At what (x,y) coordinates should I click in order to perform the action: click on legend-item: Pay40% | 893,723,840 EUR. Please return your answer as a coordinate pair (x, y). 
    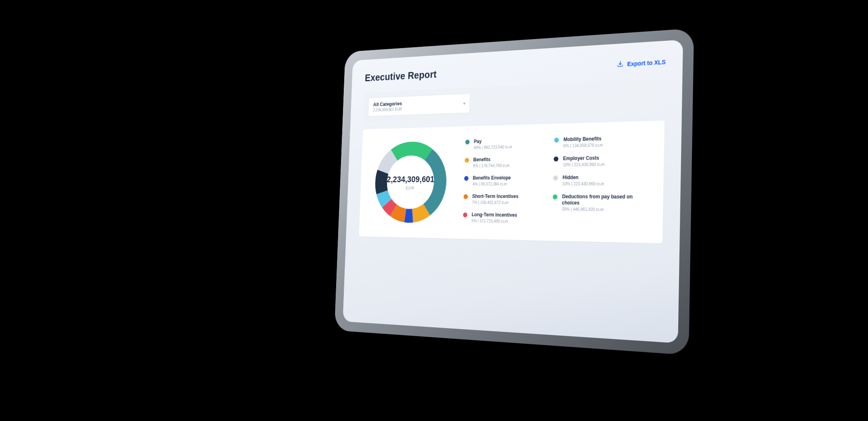
    Looking at the image, I should click on (498, 144).